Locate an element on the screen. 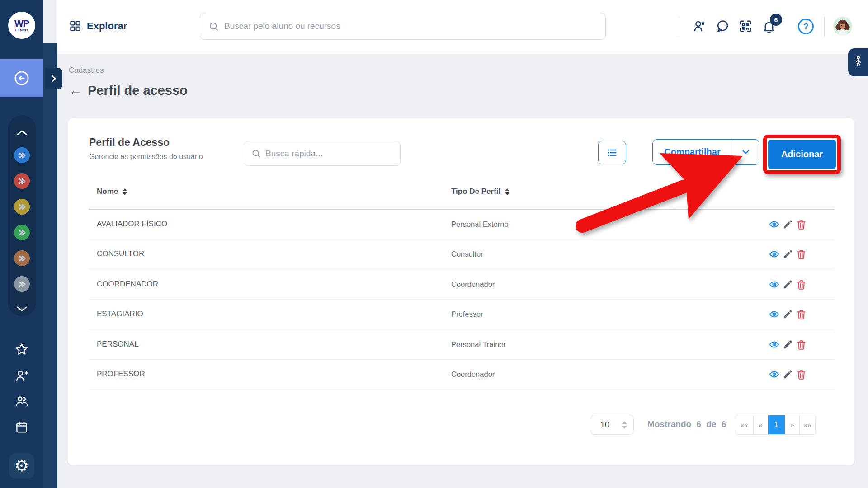 The image size is (868, 488). chevron-right-icon is located at coordinates (54, 79).